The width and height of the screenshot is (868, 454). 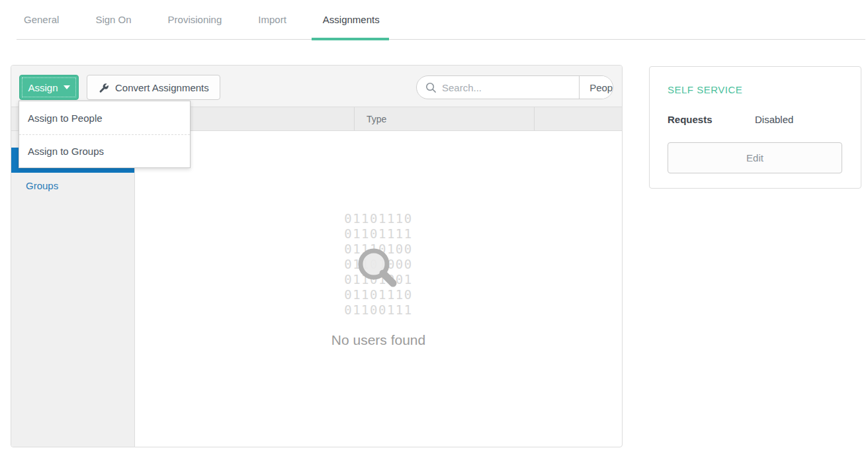 I want to click on assign-button: Assign, so click(x=49, y=87).